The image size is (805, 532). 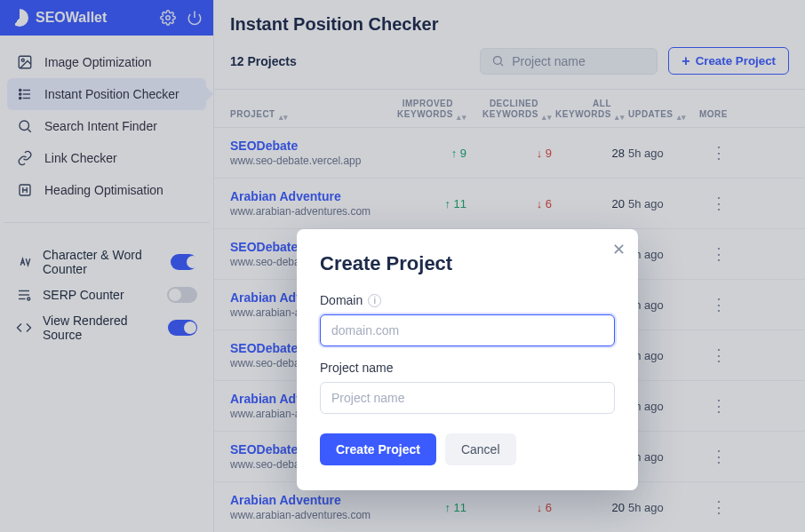 What do you see at coordinates (618, 250) in the screenshot?
I see `close-icon: ✕` at bounding box center [618, 250].